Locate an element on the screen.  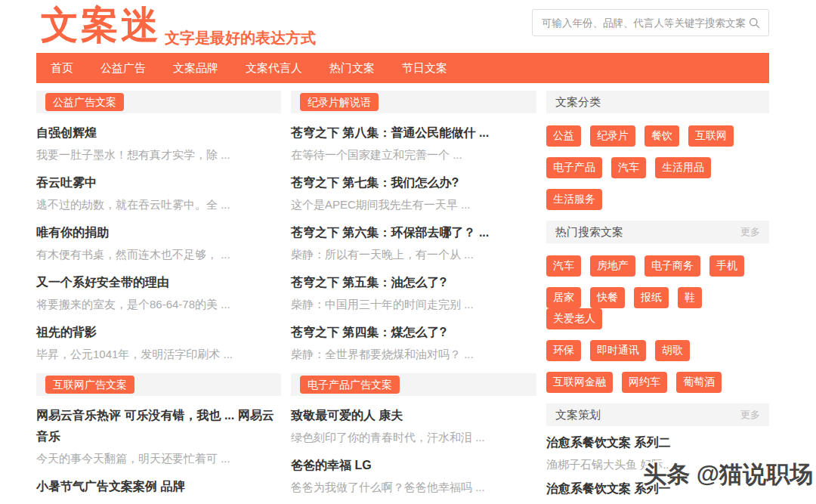
article-desc: 绿色刻印了你的青春时代，汗水和泪 ... is located at coordinates (414, 438).